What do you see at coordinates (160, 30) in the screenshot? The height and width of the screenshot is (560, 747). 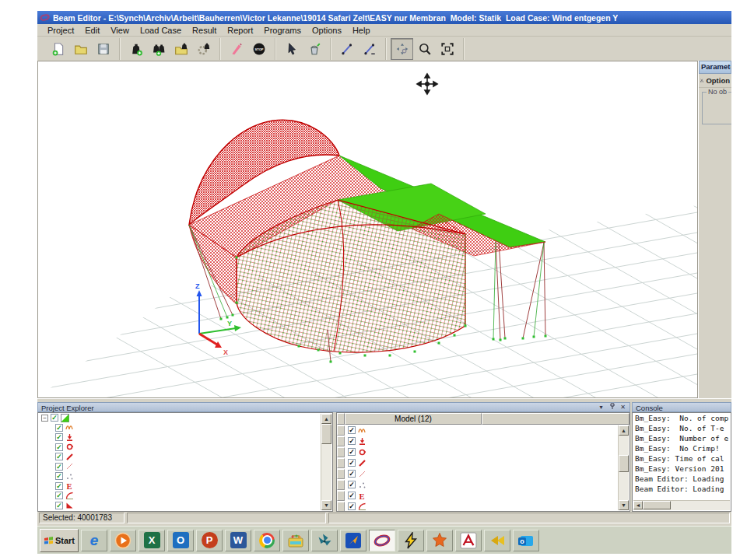 I see `menu-load-case: Load Case` at bounding box center [160, 30].